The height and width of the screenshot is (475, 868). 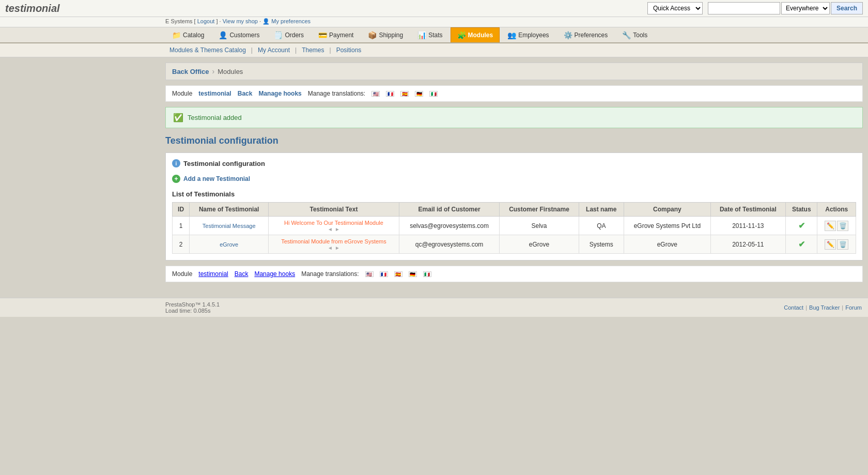 I want to click on flag-it-top: 🇮🇹, so click(x=433, y=94).